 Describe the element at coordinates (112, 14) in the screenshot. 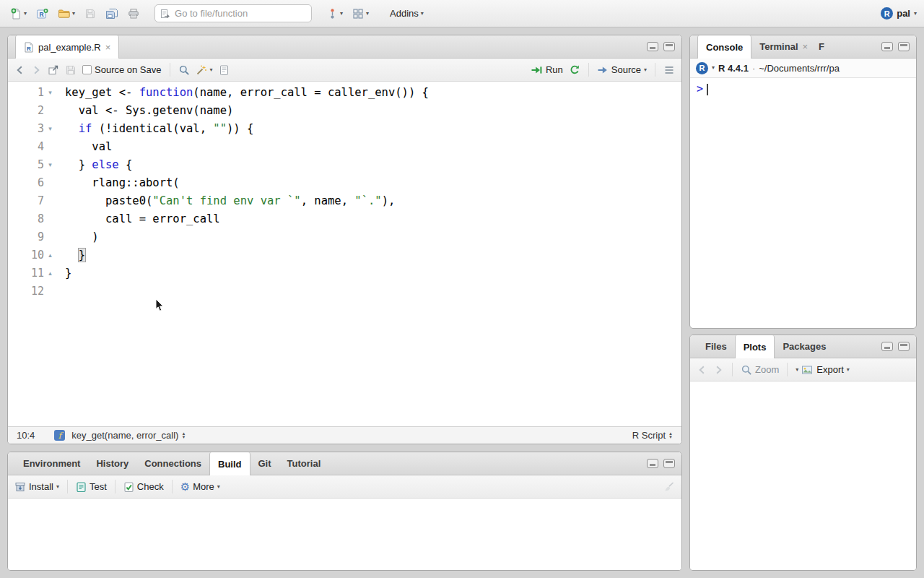

I see `save-all-button` at that location.